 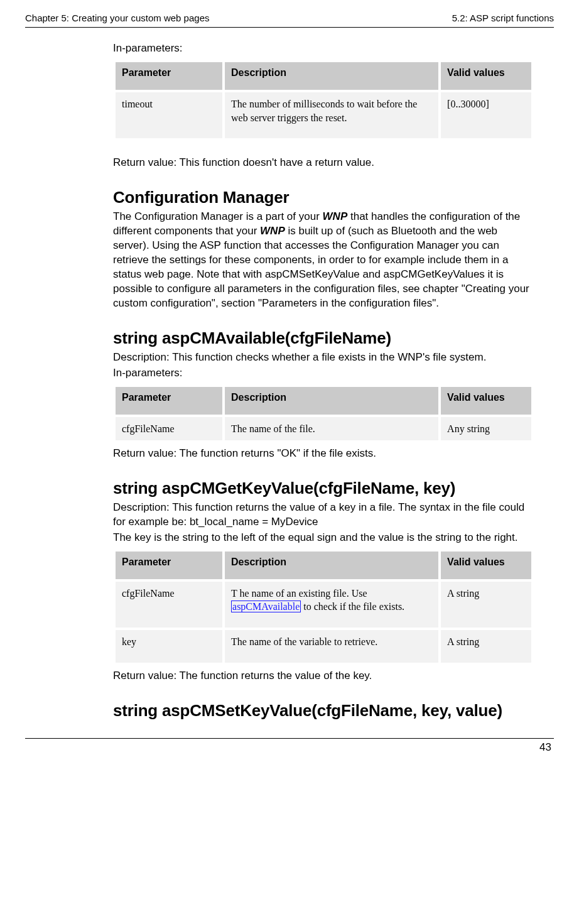 I want to click on cell-valid-values: [0..30000], so click(x=486, y=116).